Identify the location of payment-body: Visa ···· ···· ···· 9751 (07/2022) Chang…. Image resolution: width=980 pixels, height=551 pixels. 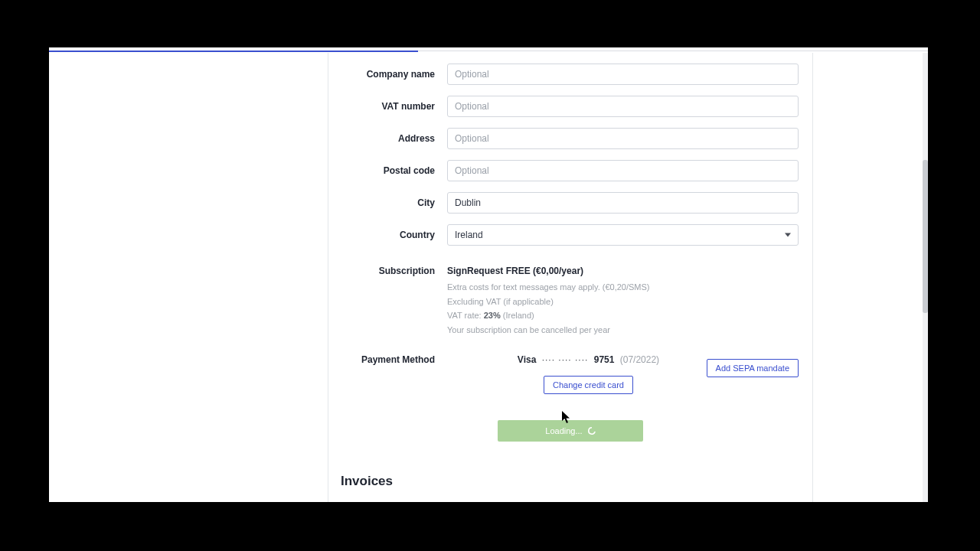
(623, 374).